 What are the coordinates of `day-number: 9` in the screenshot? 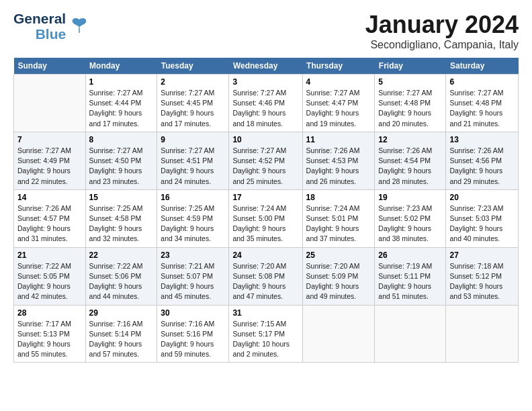 It's located at (193, 140).